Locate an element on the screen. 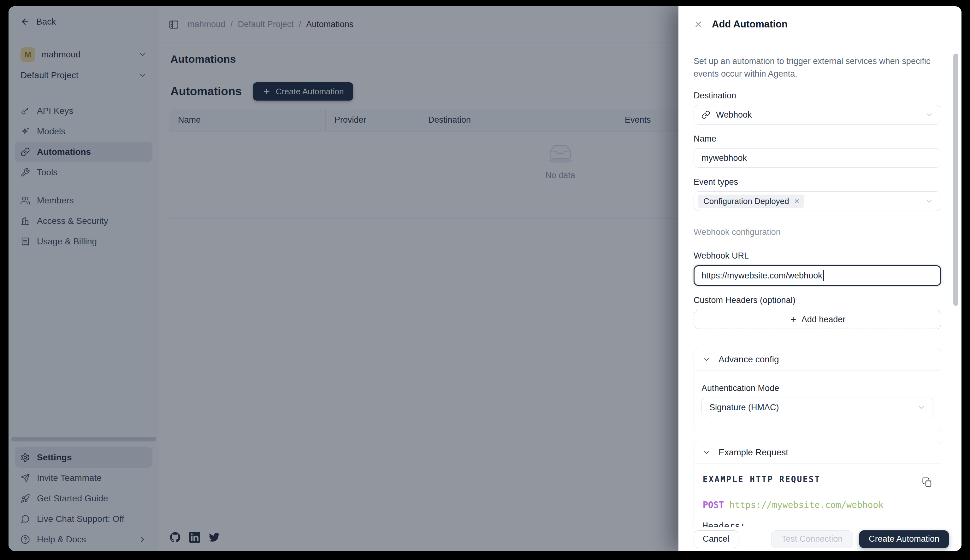  name-value: mywebhook is located at coordinates (724, 158).